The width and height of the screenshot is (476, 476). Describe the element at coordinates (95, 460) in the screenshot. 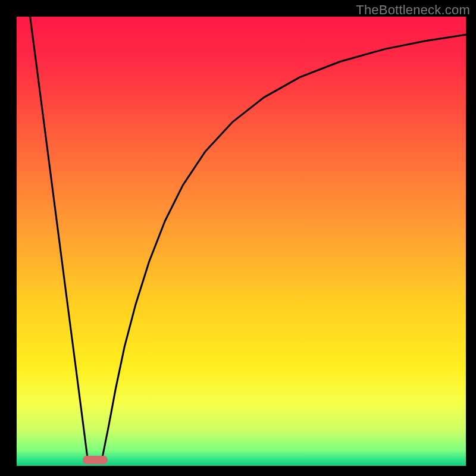

I see `optimal-marker` at that location.